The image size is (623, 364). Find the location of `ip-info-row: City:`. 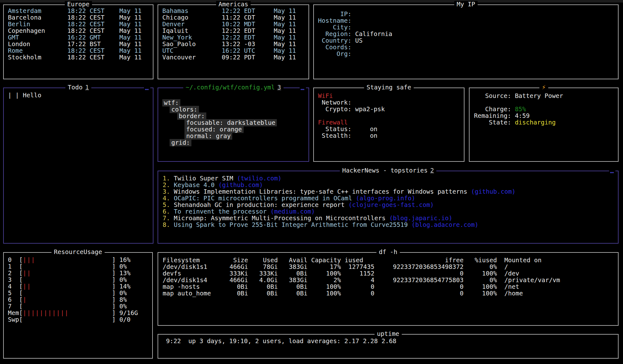

ip-info-row: City: is located at coordinates (468, 27).